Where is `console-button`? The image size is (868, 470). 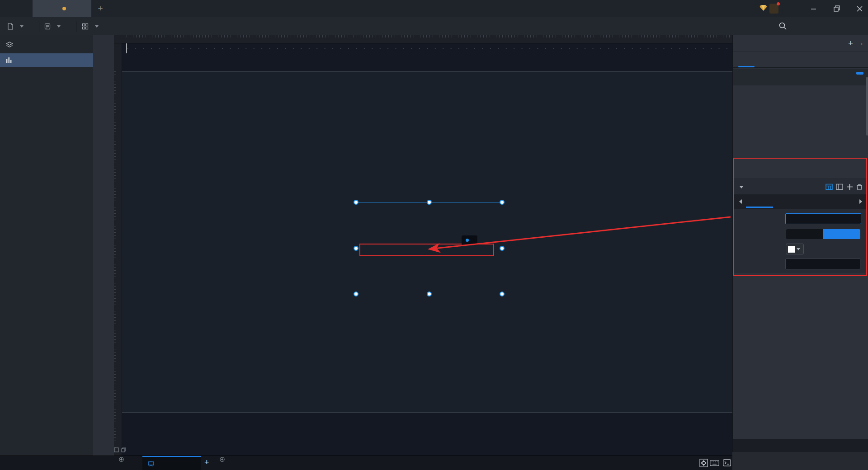
console-button is located at coordinates (727, 463).